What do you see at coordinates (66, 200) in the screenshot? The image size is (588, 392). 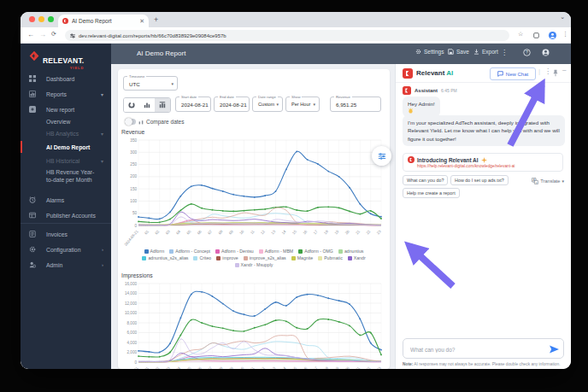 I see `sidebar-item-alarms: Alarms` at bounding box center [66, 200].